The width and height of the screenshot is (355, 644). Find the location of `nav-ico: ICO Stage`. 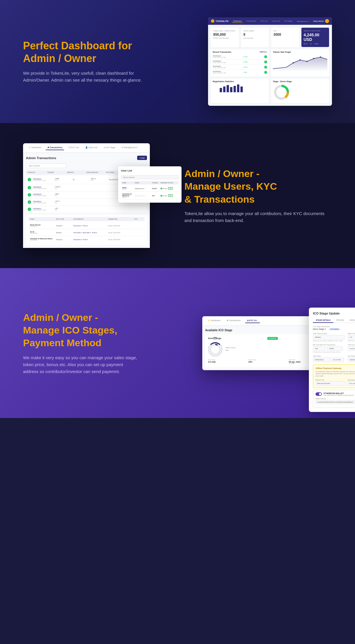

nav-ico: ICO Stage is located at coordinates (288, 21).